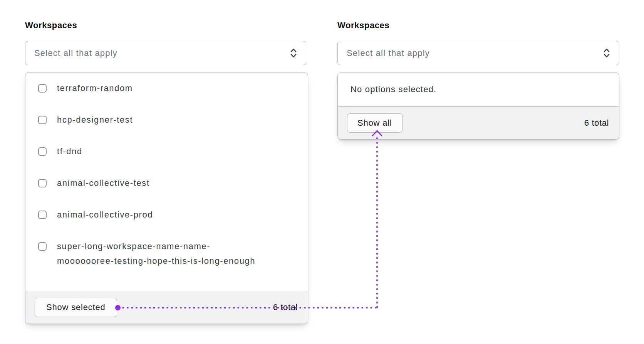 The height and width of the screenshot is (344, 644). Describe the element at coordinates (166, 254) in the screenshot. I see `option-row: super-long-workspace-name-name-moooooore…` at that location.